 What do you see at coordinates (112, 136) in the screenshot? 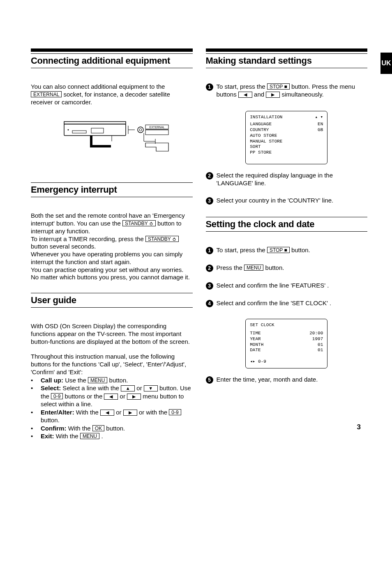
I see `connection-diagram: EXTERNAL` at bounding box center [112, 136].